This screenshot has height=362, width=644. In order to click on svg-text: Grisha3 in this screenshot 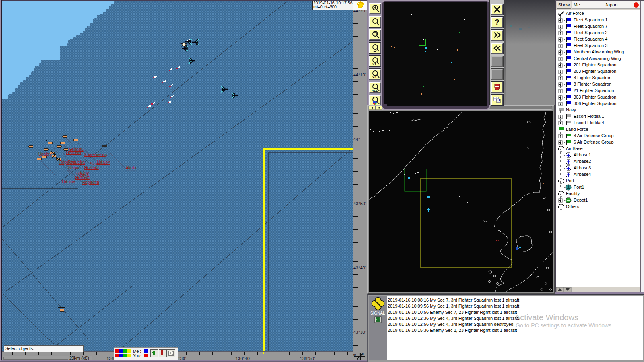, I will do `click(82, 177)`.